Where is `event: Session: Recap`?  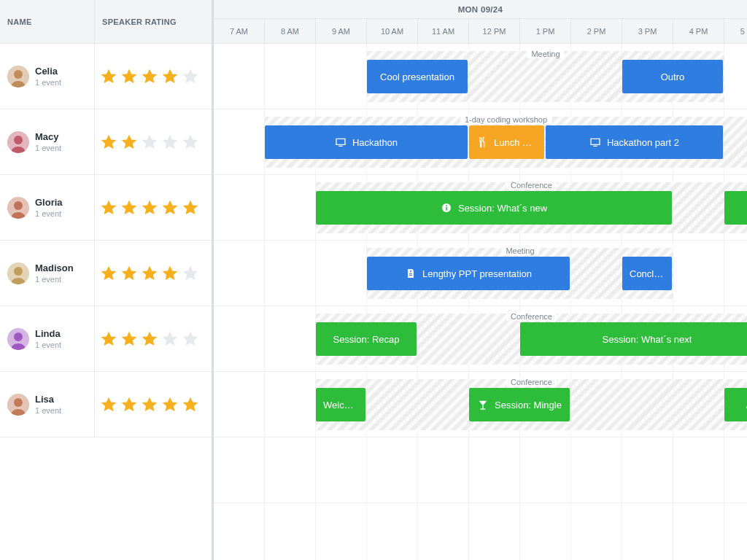 event: Session: Recap is located at coordinates (366, 339).